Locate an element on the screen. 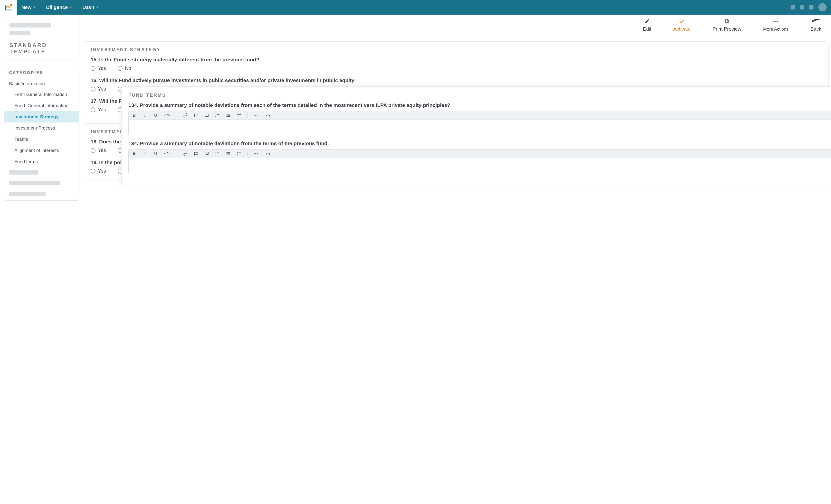  question-15: 15. Is the Fund's strategy materially di… is located at coordinates (456, 60).